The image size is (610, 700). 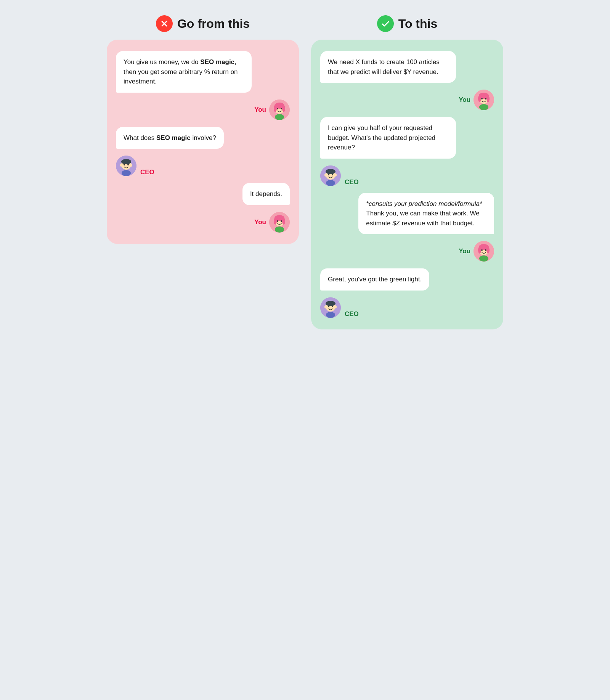 I want to click on right-chat-panel: We need X funds to create 100 articles t…, so click(x=407, y=185).